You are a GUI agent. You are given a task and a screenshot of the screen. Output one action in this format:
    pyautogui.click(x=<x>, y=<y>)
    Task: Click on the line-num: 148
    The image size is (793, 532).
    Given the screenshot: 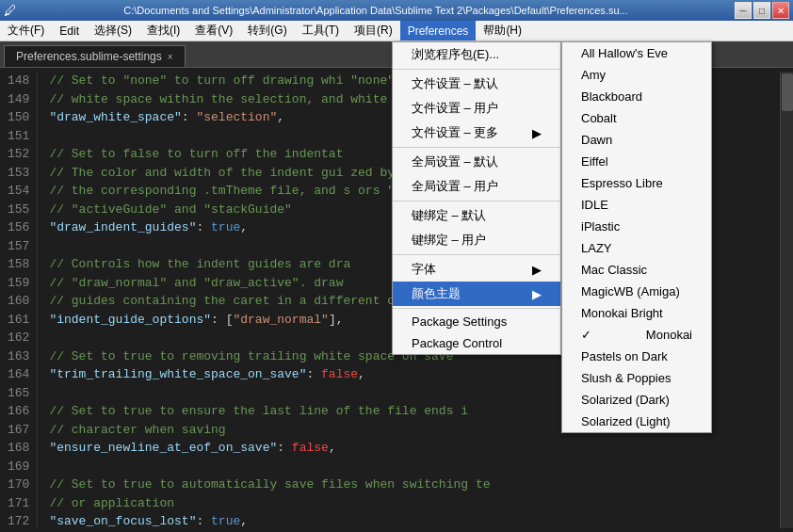 What is the action you would take?
    pyautogui.click(x=19, y=81)
    